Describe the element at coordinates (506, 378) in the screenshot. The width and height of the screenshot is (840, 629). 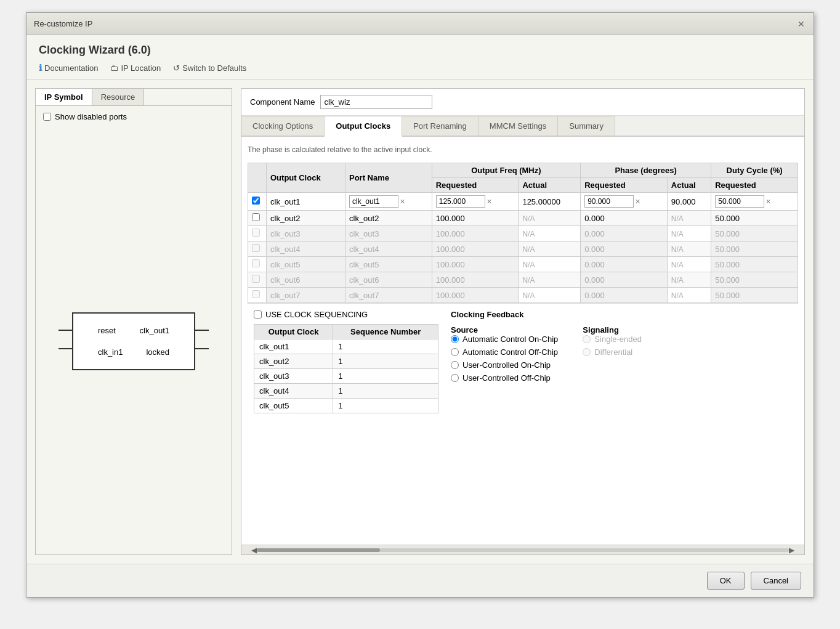
I see `source-option-label: User-Controlled Off-Chip` at that location.